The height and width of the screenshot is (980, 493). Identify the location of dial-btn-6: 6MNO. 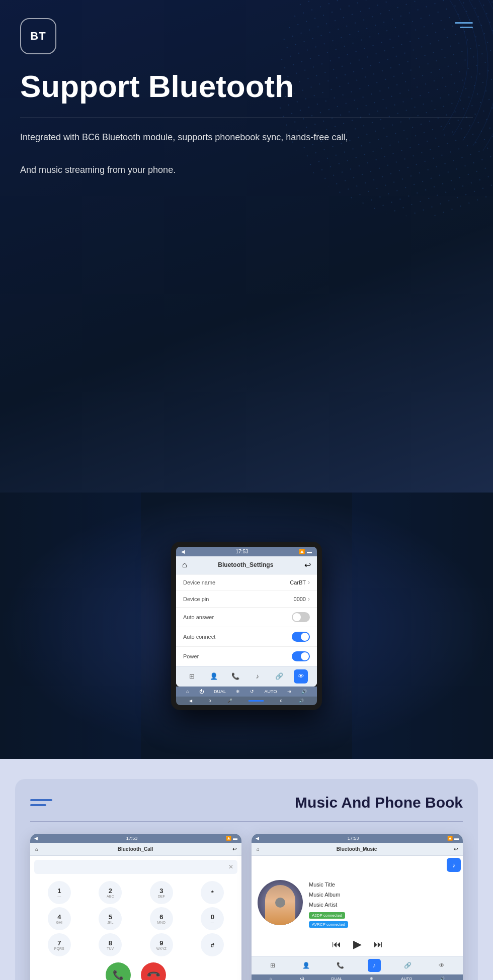
(161, 919).